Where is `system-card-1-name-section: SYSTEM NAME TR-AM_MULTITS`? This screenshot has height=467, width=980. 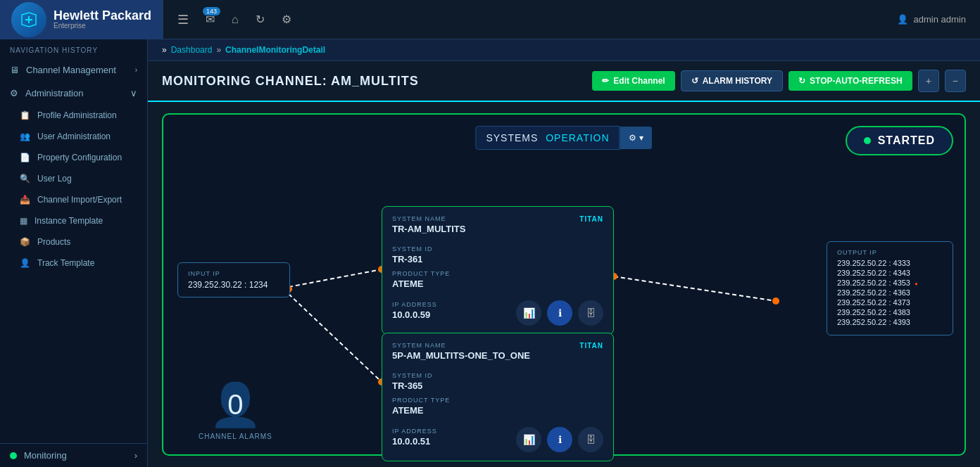
system-card-1-name-section: SYSTEM NAME TR-AM_MULTITS is located at coordinates (429, 228).